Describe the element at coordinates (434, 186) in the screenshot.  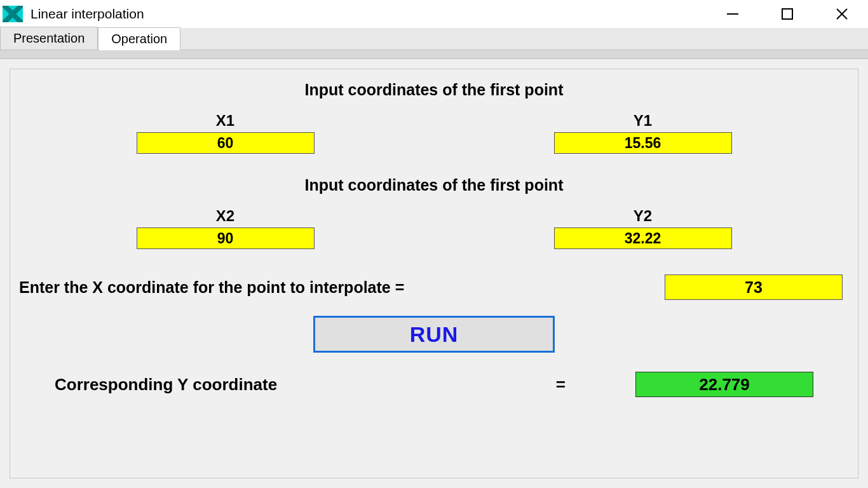
I see `second-point-heading: Input coordinates of the first point` at that location.